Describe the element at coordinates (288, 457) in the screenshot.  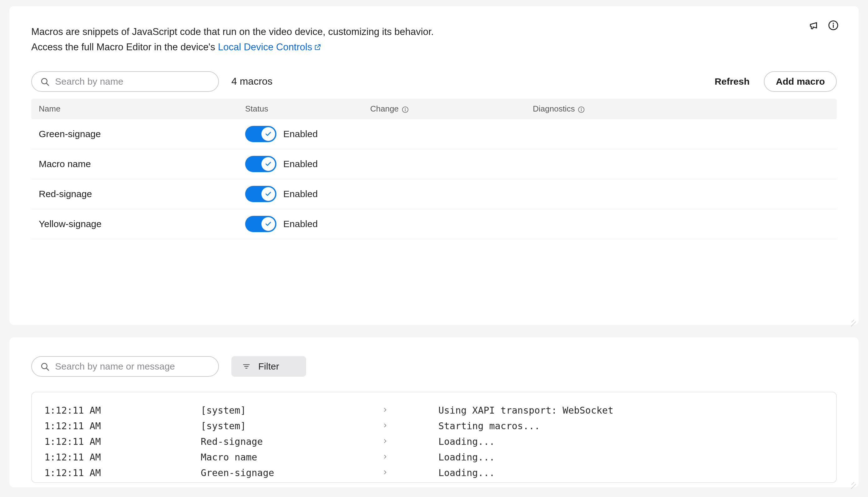
I see `log-source: Macro name` at that location.